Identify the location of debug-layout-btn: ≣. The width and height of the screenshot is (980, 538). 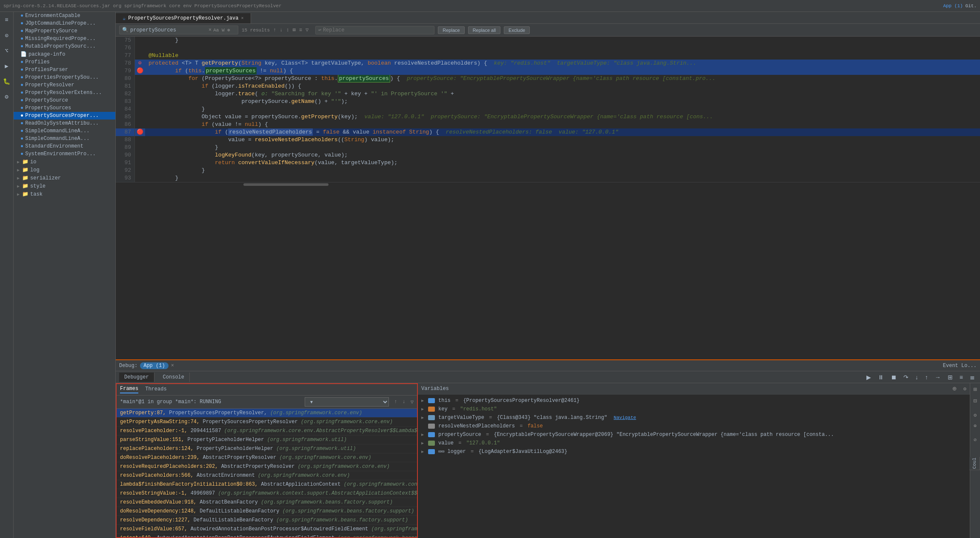
(972, 377).